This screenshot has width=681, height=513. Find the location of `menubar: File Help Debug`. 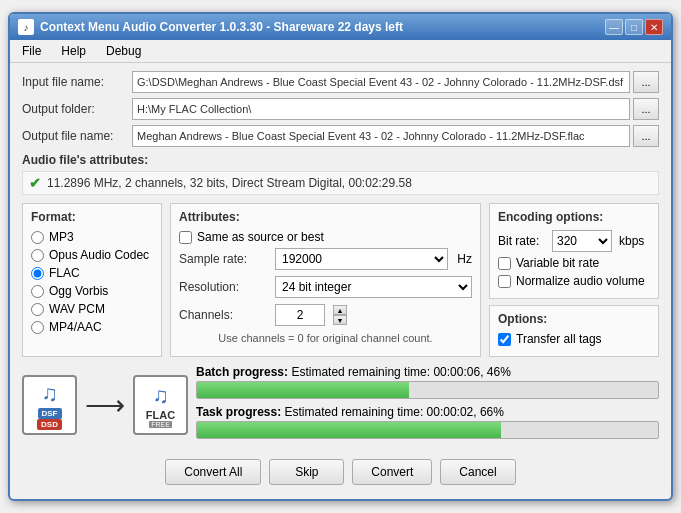

menubar: File Help Debug is located at coordinates (340, 52).